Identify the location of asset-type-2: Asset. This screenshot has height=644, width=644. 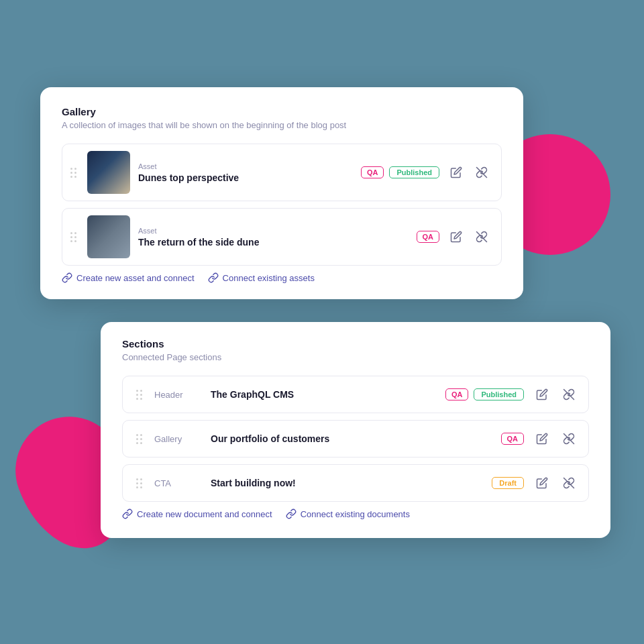
(274, 231).